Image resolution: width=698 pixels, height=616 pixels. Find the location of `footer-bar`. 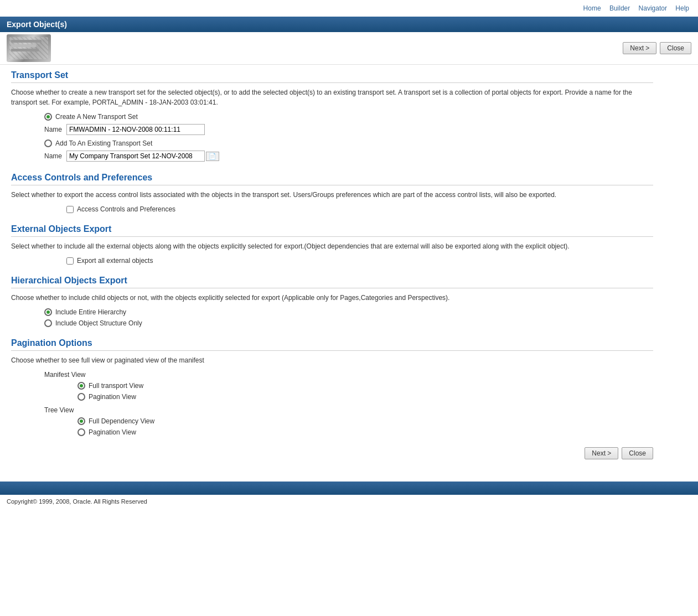

footer-bar is located at coordinates (349, 488).